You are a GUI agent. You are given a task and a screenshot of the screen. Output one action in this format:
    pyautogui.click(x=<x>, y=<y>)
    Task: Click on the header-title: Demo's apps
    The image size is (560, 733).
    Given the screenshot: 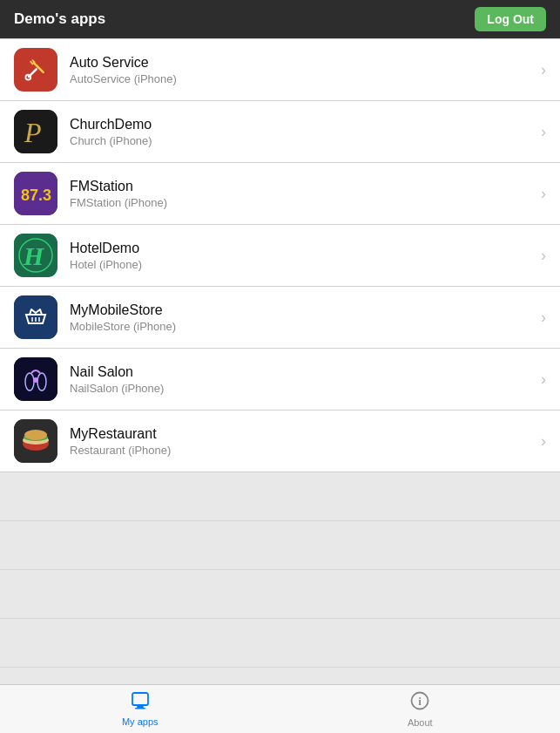 What is the action you would take?
    pyautogui.click(x=59, y=19)
    